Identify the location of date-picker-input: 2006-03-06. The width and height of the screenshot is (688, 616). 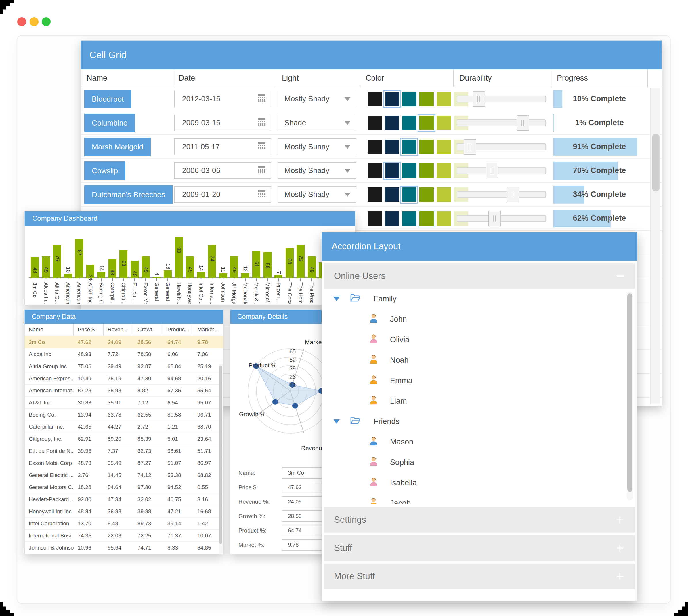
(223, 171).